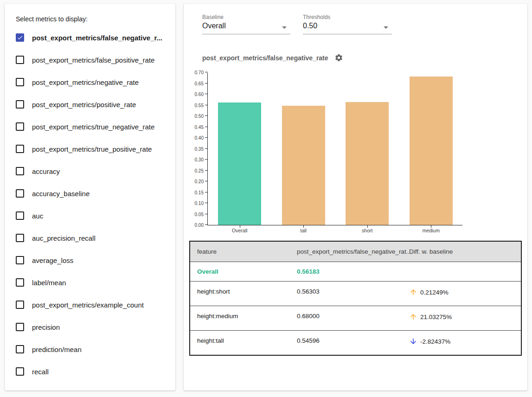  I want to click on gear-icon, so click(339, 58).